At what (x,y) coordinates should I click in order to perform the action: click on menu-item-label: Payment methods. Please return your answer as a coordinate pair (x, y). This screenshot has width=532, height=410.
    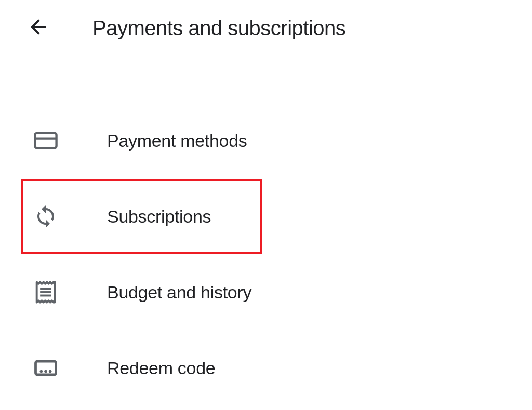
    Looking at the image, I should click on (177, 141).